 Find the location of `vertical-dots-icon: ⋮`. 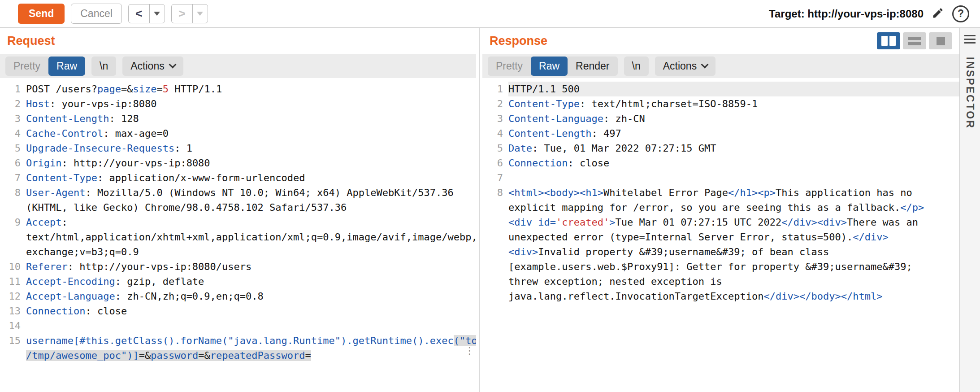

vertical-dots-icon: ⋮ is located at coordinates (470, 351).